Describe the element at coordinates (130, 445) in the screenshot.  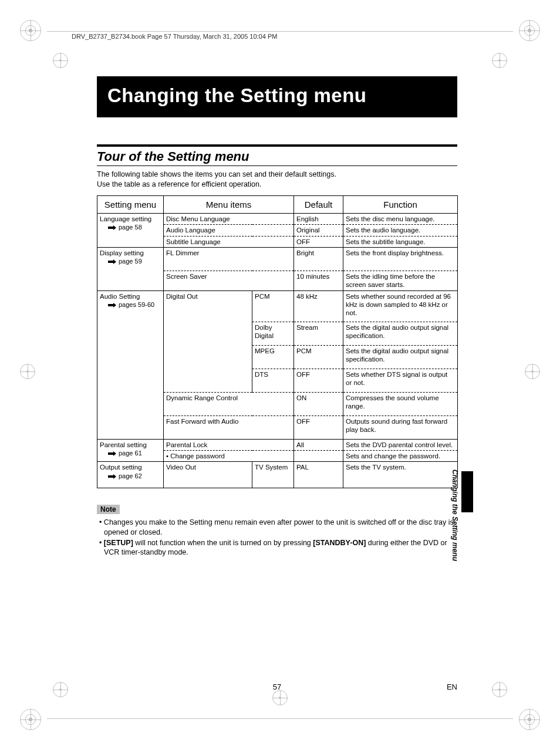
I see `category-name: Parental setting` at that location.